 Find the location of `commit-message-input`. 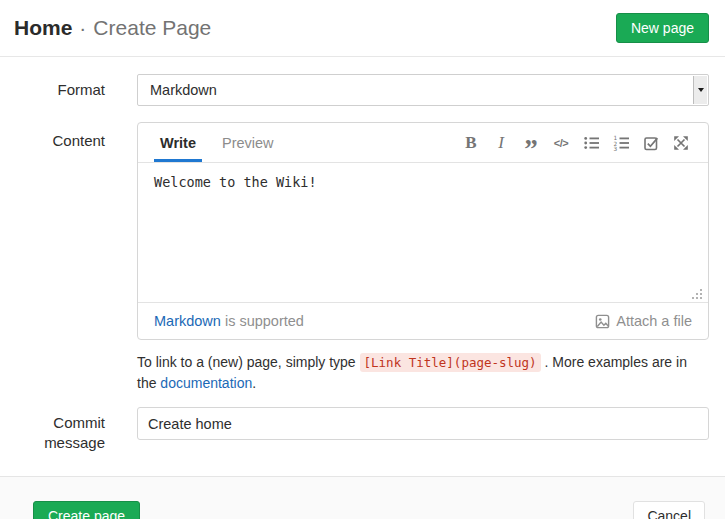

commit-message-input is located at coordinates (423, 424).